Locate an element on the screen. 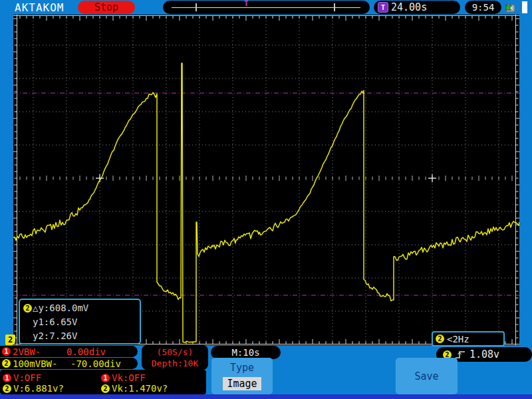 This screenshot has width=532, height=399. channel1-offset: 0.00div is located at coordinates (86, 352).